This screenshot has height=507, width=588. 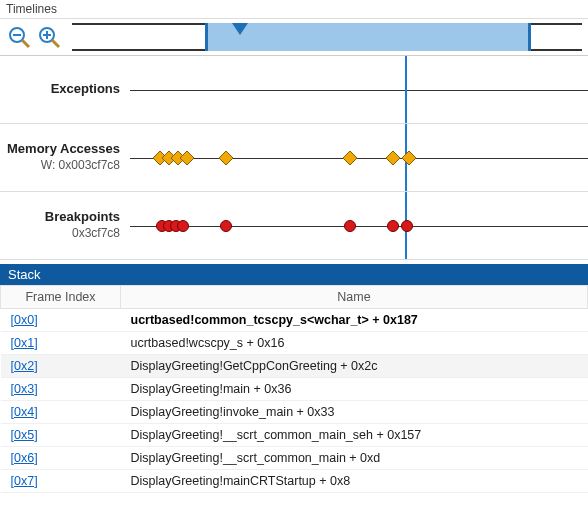 I want to click on stack-frame-index: [0x4], so click(x=61, y=412).